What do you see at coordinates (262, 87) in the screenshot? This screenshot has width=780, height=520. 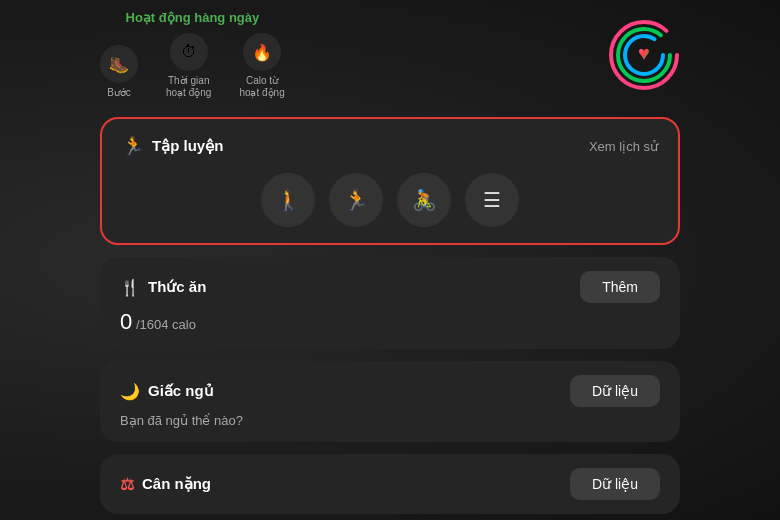 I see `calo-label: Calo từhoạt động` at bounding box center [262, 87].